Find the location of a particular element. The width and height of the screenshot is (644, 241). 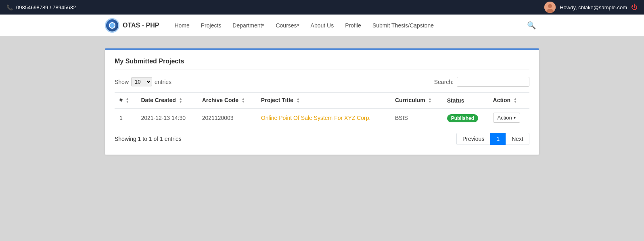

topbar: 📞 09854698789 / 78945632 Howdy, cblake@s… is located at coordinates (322, 7).